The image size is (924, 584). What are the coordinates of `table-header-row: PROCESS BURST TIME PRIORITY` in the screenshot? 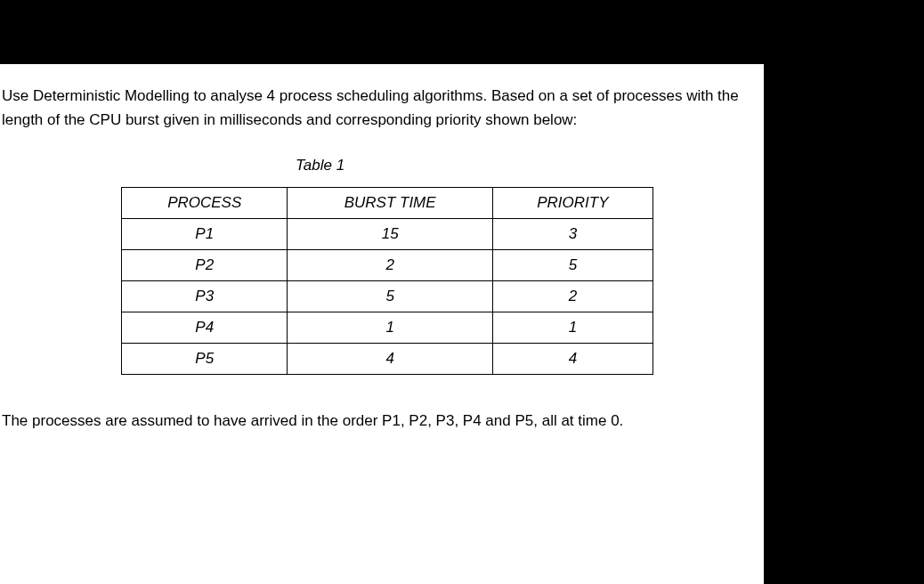 It's located at (388, 203).